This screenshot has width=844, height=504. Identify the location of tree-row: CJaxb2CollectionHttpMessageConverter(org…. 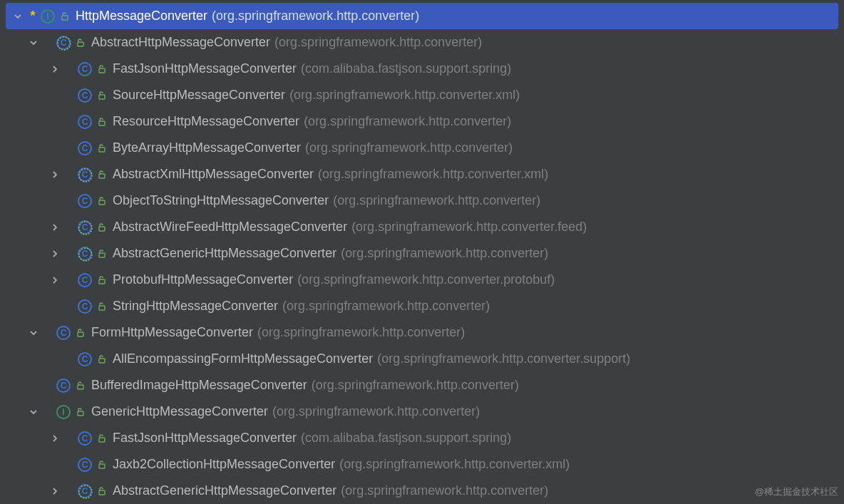
(422, 465).